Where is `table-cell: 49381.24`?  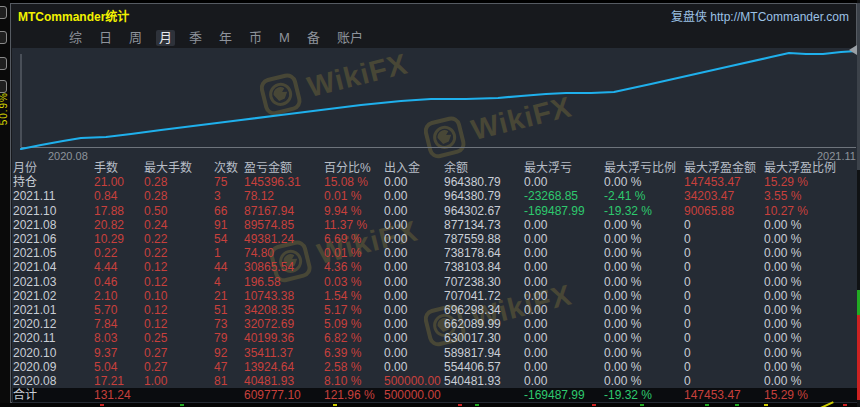
table-cell: 49381.24 is located at coordinates (284, 239).